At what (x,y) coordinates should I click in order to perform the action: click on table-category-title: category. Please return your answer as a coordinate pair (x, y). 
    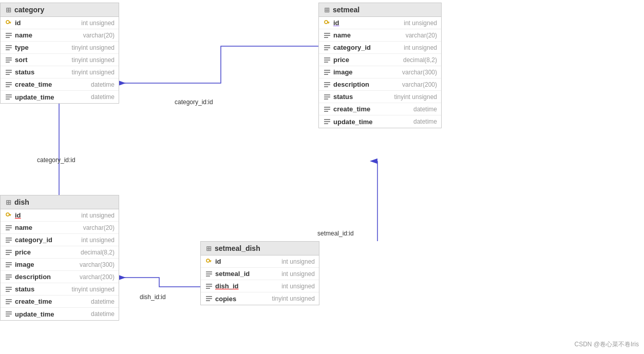
    Looking at the image, I should click on (29, 10).